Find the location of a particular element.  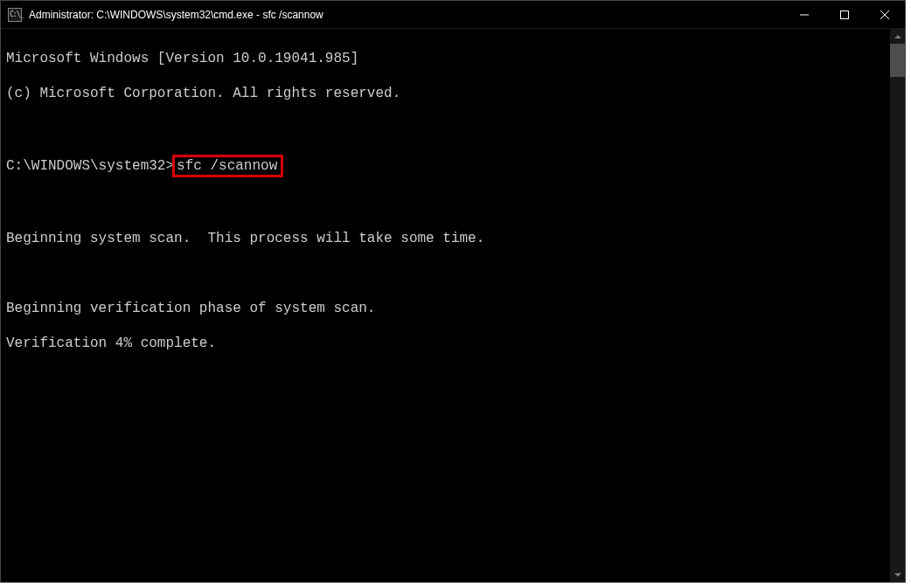

close-button is located at coordinates (885, 15).